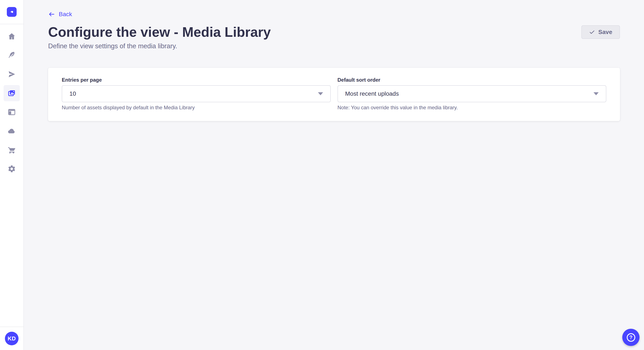  Describe the element at coordinates (472, 108) in the screenshot. I see `default-sort-order-hint: Note: You can override this value in the…` at that location.